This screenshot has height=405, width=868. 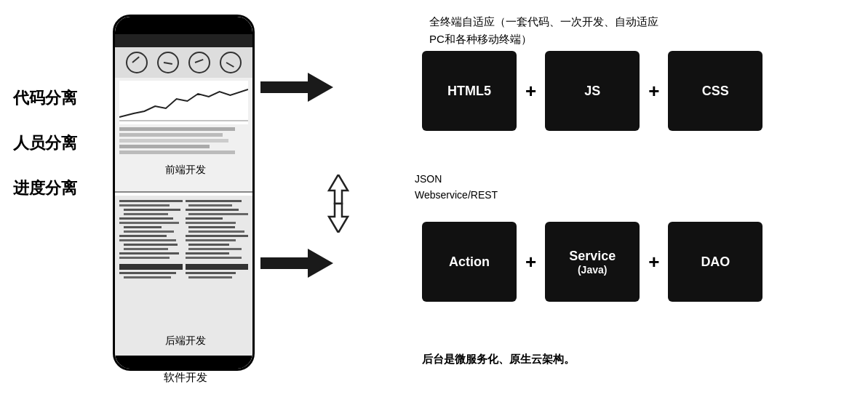 I want to click on html5-card: HTML5, so click(x=469, y=91).